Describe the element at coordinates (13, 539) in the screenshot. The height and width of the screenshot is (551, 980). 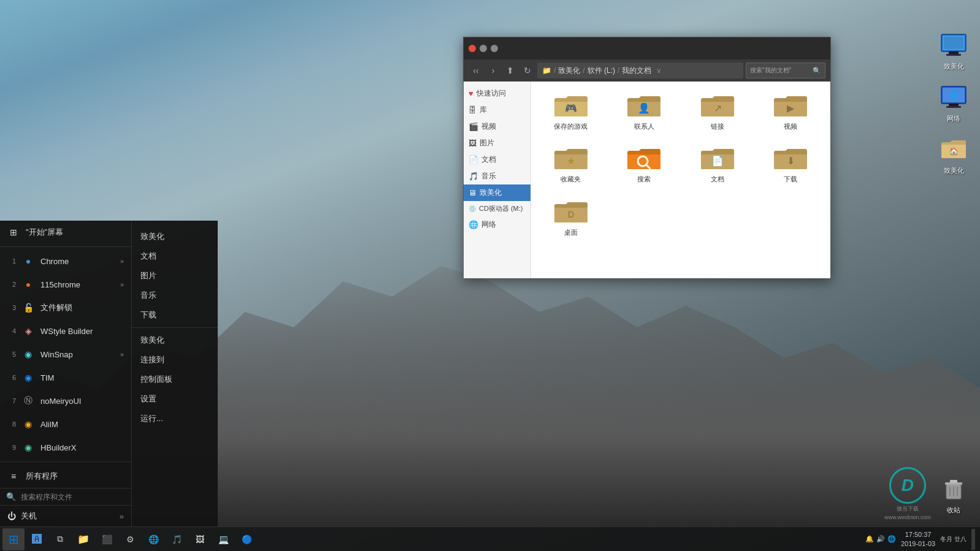
I see `start-button: ⊞` at that location.